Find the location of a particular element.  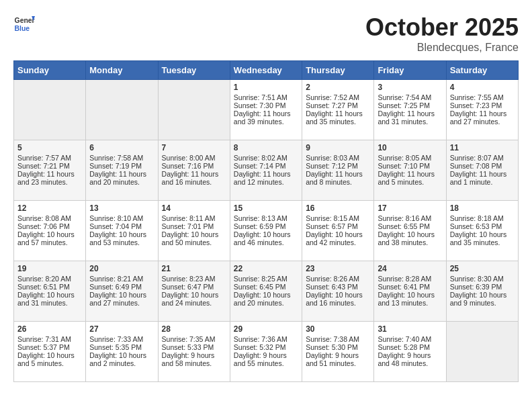

daylight-text: Daylight: 10 hours and 9 minutes. is located at coordinates (478, 299).